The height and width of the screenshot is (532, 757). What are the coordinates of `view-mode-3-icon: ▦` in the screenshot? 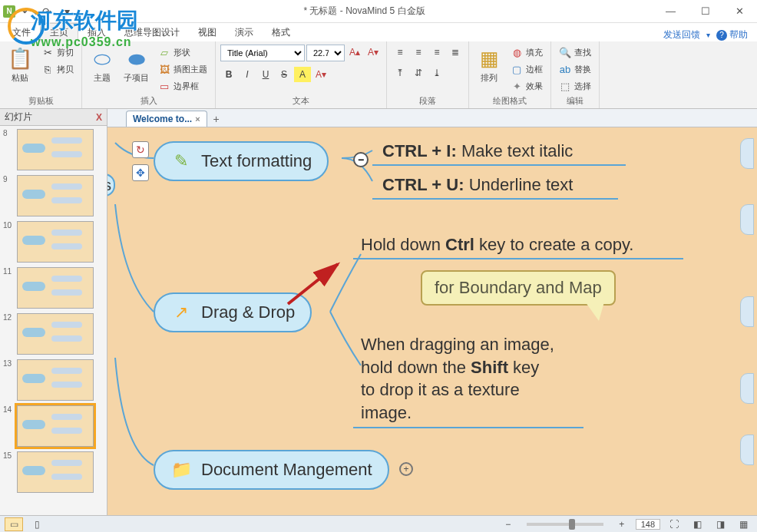 It's located at (743, 524).